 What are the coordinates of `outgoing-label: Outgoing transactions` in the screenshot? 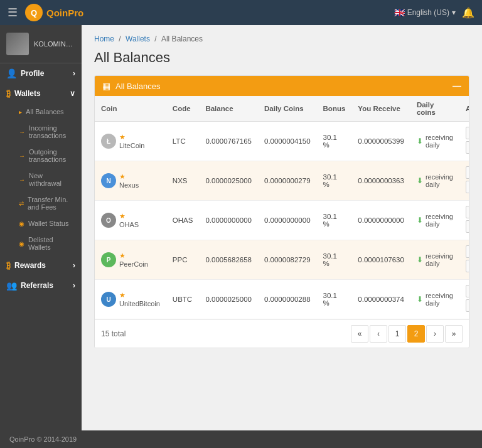 It's located at (52, 156).